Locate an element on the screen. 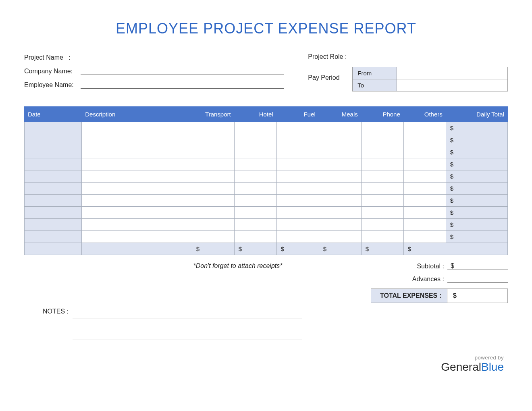  subtotal-value: $ is located at coordinates (478, 266).